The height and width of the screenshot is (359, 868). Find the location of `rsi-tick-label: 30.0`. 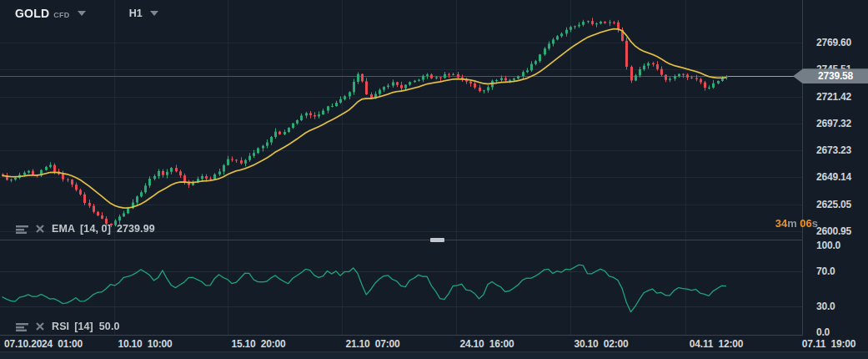

rsi-tick-label: 30.0 is located at coordinates (825, 306).